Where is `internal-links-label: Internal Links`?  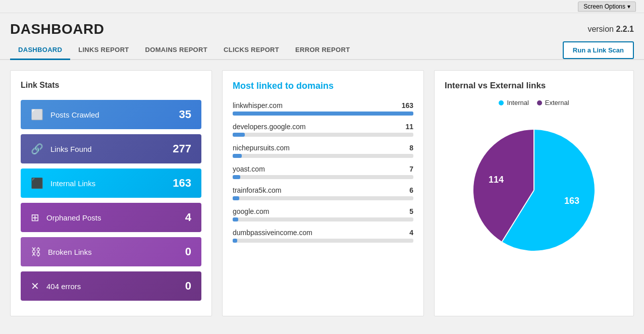
internal-links-label: Internal Links is located at coordinates (73, 184).